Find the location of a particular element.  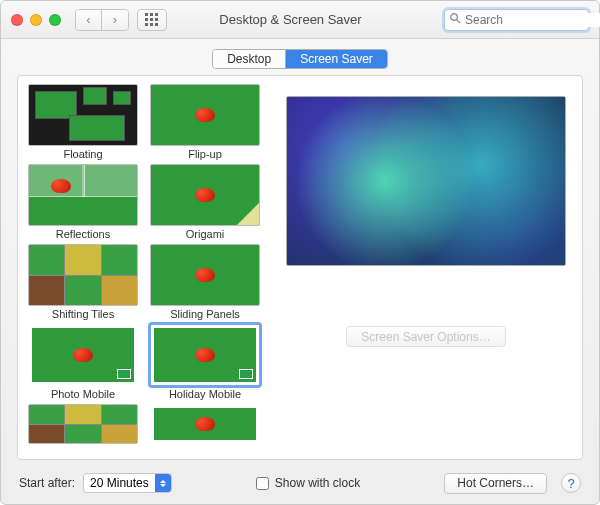

tab-row: Desktop Screen Saver is located at coordinates (300, 57).